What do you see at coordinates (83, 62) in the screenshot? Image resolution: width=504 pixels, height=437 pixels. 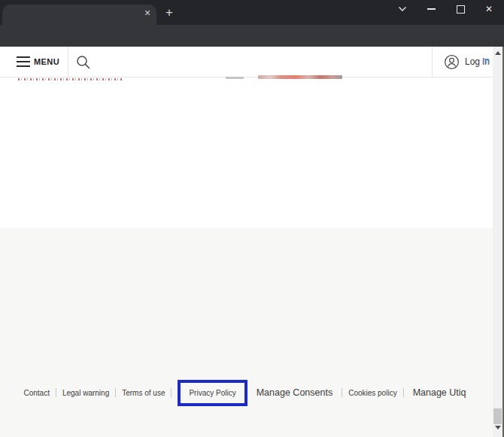 I see `search-button` at bounding box center [83, 62].